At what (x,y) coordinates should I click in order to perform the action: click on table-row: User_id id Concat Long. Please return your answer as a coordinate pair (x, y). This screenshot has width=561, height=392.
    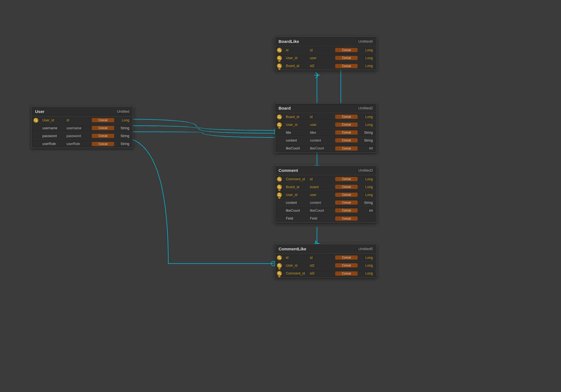
    Looking at the image, I should click on (82, 120).